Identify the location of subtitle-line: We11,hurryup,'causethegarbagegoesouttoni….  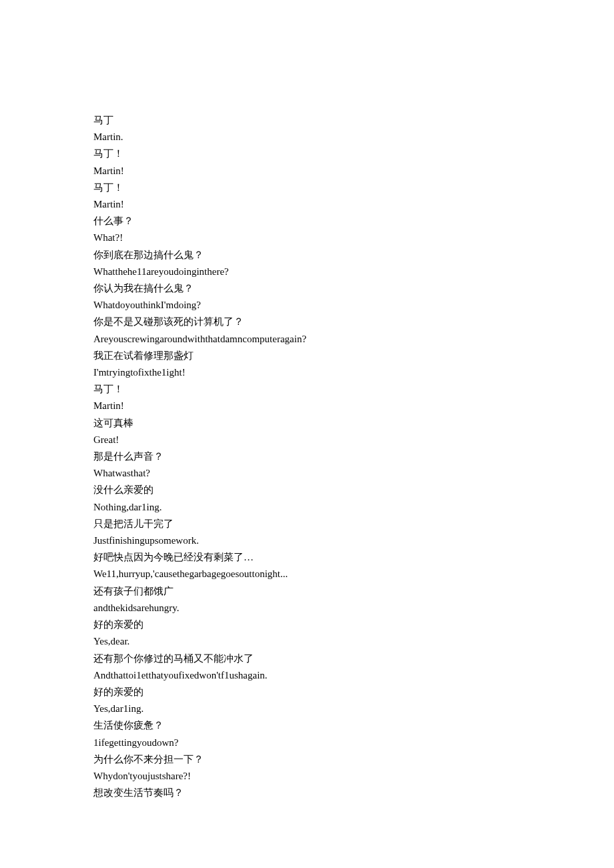
(307, 574).